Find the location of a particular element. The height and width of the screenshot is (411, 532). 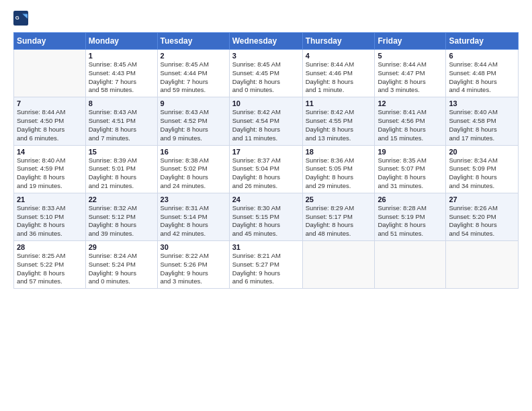

calendar-cell: 20Sunrise: 8:34 AM Sunset: 5:09 PM Dayli… is located at coordinates (482, 169).